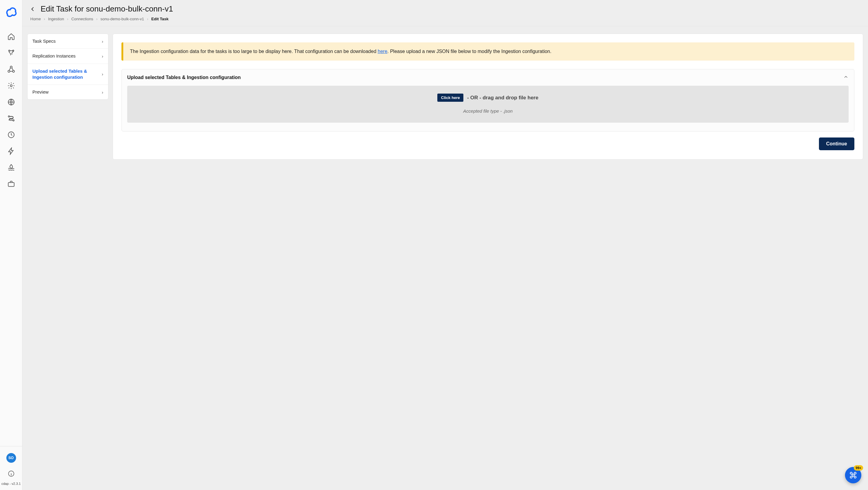  I want to click on breadcrumb-item: Connections, so click(82, 19).